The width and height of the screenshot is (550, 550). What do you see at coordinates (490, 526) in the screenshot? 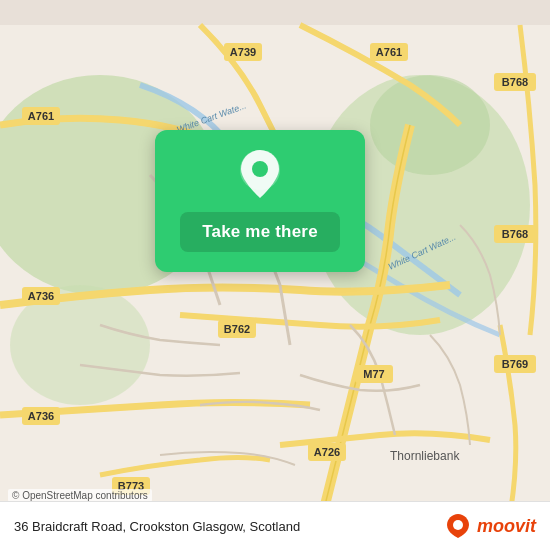
I see `moovit-logo: moovit` at bounding box center [490, 526].